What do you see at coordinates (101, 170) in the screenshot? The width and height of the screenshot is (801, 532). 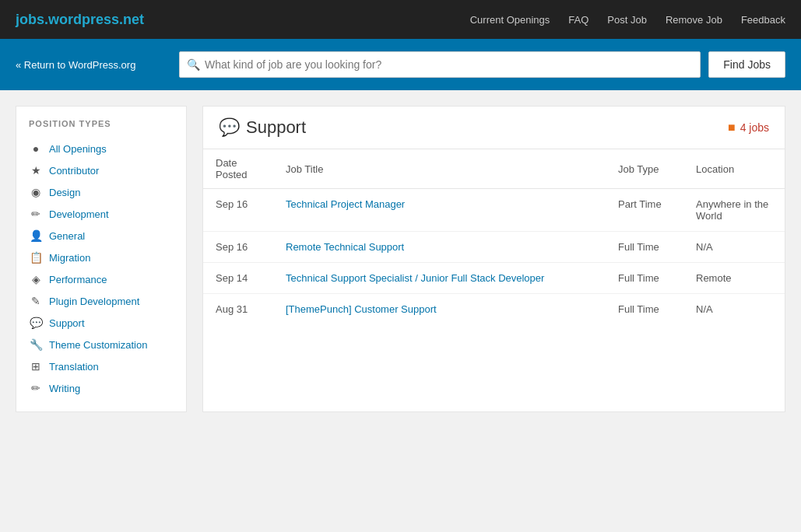 I see `sidebar-item-contributor: ★Contributor` at bounding box center [101, 170].